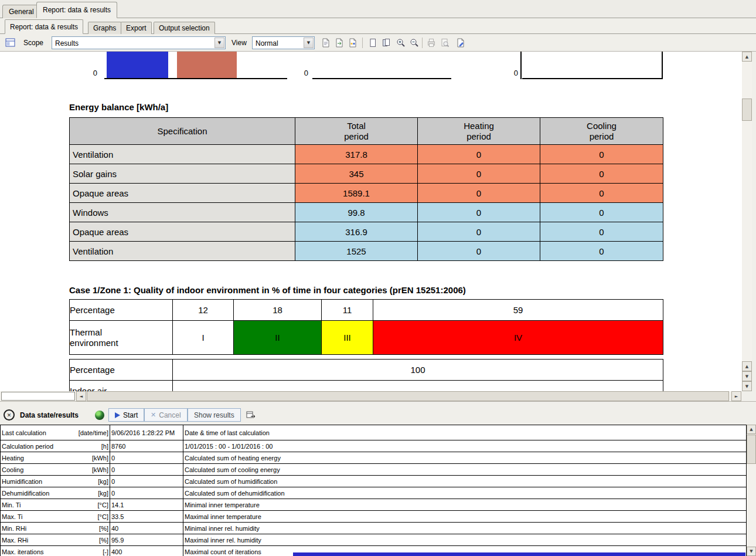 The image size is (756, 556). I want to click on page-up-button: ▲, so click(747, 366).